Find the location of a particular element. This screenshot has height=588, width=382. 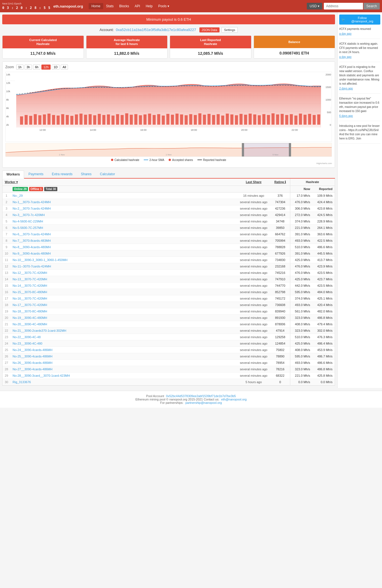

worker-link: No-6__3070-7cards-424MH is located at coordinates (32, 234).